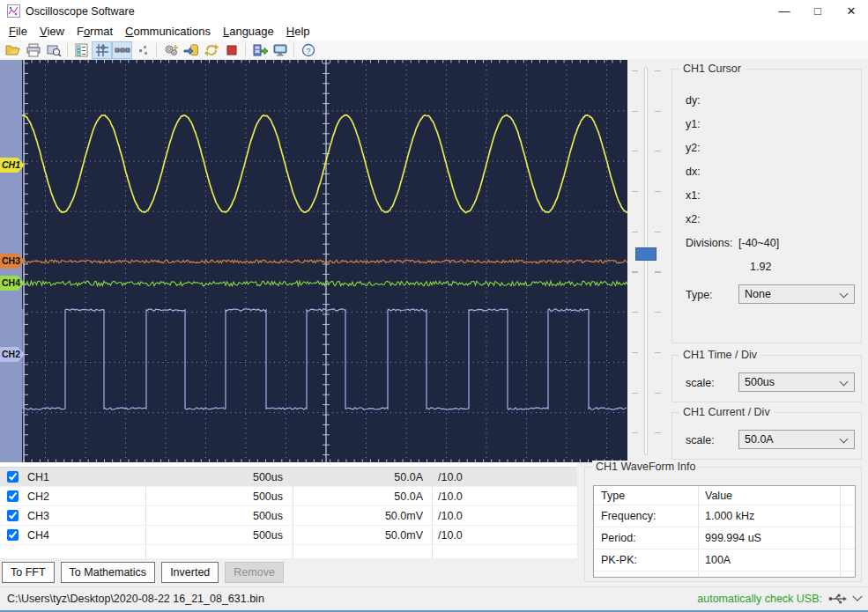 Image resolution: width=868 pixels, height=612 pixels. What do you see at coordinates (53, 50) in the screenshot?
I see `print-preview-icon` at bounding box center [53, 50].